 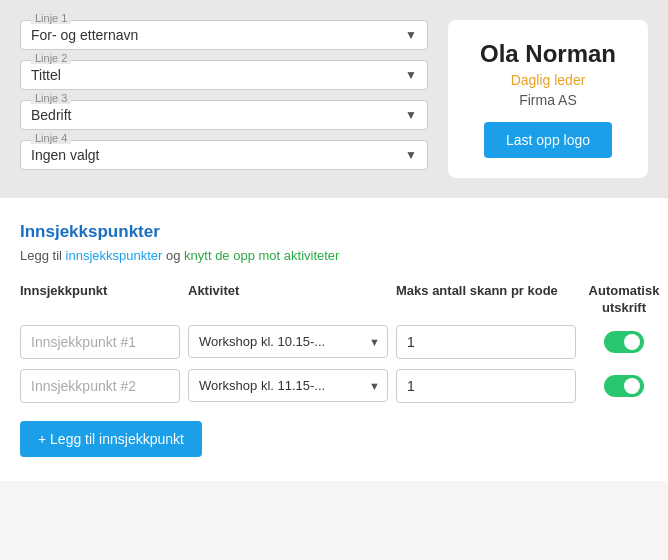 What do you see at coordinates (288, 300) in the screenshot?
I see `header-activity: Aktivitet` at bounding box center [288, 300].